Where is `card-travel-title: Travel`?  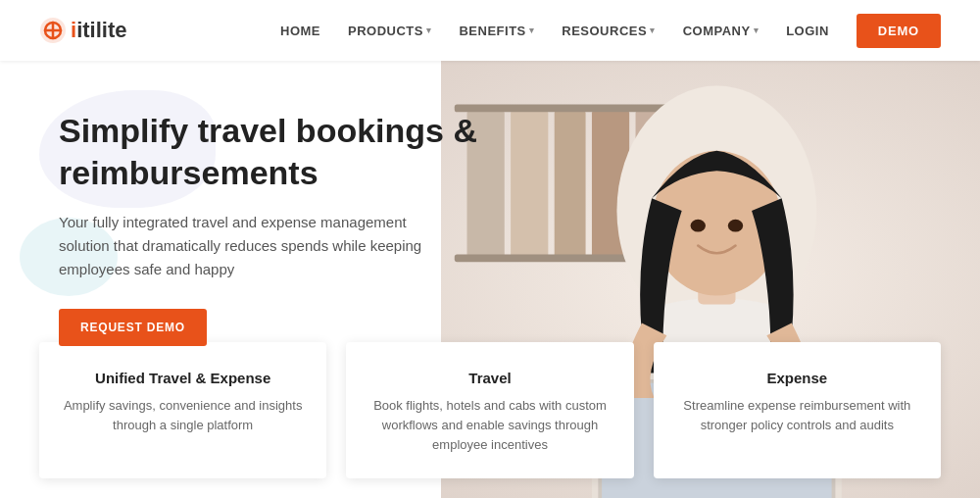
card-travel-title: Travel is located at coordinates (490, 378).